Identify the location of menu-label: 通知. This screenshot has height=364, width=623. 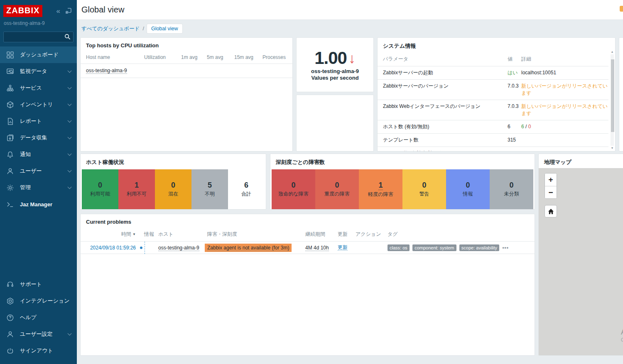
(44, 154).